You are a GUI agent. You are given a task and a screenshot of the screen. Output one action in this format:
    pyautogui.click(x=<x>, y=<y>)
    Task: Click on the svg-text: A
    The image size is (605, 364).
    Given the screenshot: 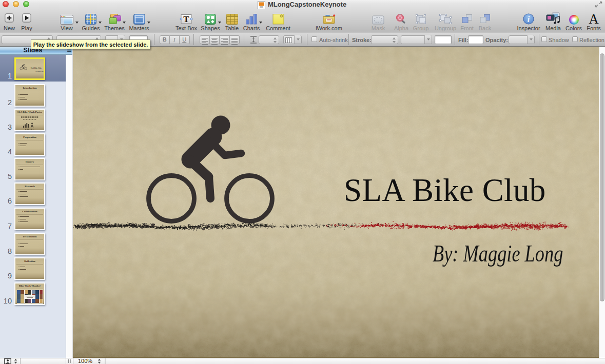 What is the action you would take?
    pyautogui.click(x=594, y=18)
    